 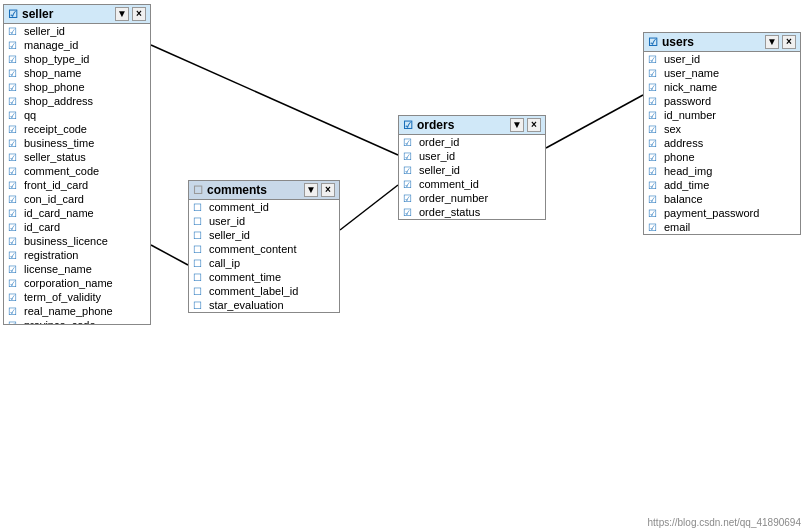 What do you see at coordinates (264, 190) in the screenshot?
I see `comments-table-header: ☐ comments ▼ ×` at bounding box center [264, 190].